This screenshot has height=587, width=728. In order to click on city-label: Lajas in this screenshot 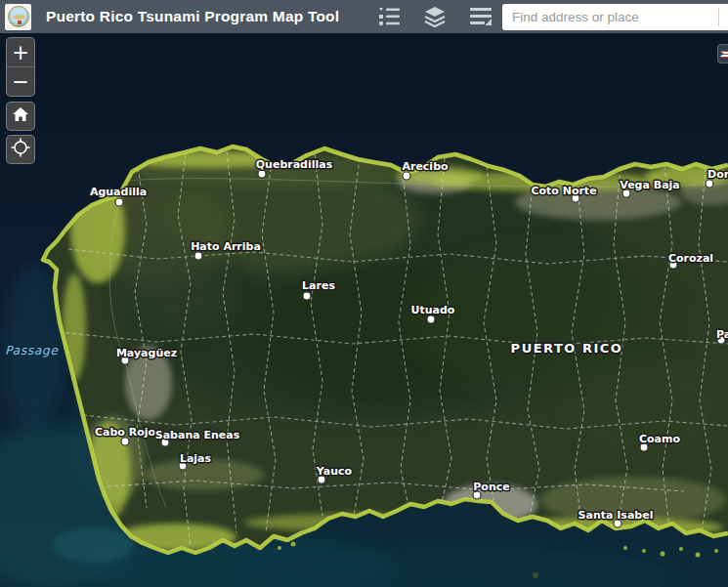, I will do `click(195, 459)`.